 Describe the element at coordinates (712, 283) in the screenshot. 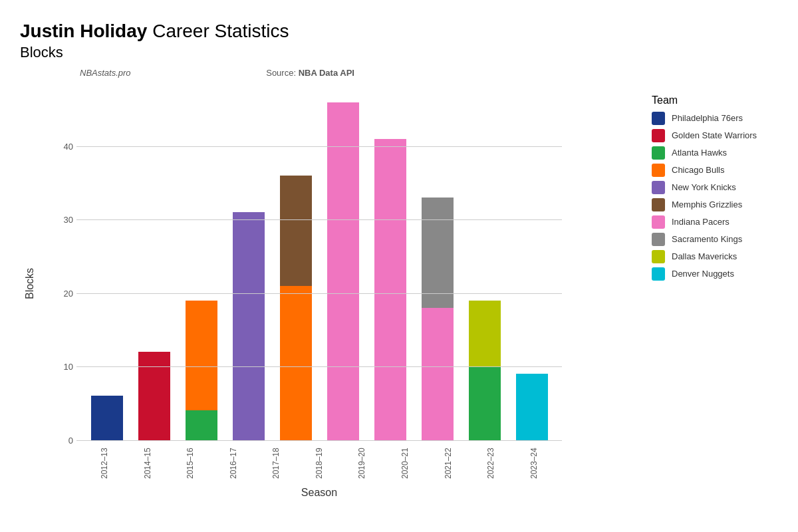

I see `legend: Team Philadelphia 76ersGolden State Warr…` at that location.